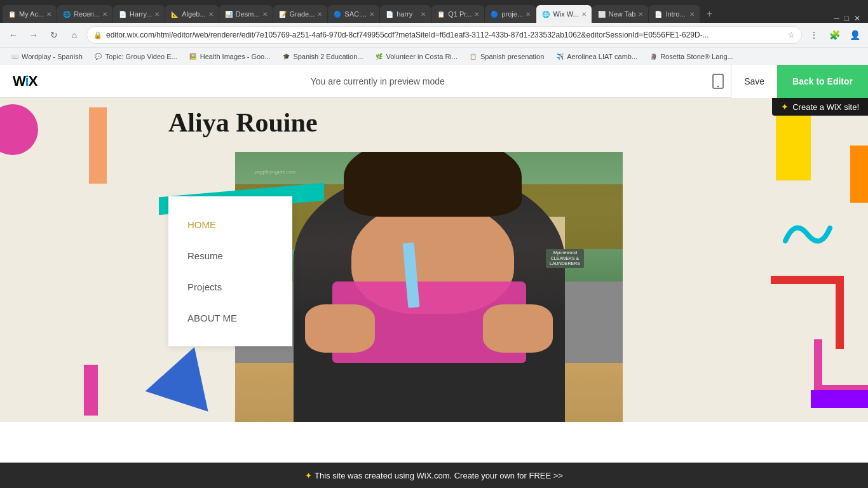  What do you see at coordinates (855, 35) in the screenshot?
I see `profile-button: 👤` at bounding box center [855, 35].